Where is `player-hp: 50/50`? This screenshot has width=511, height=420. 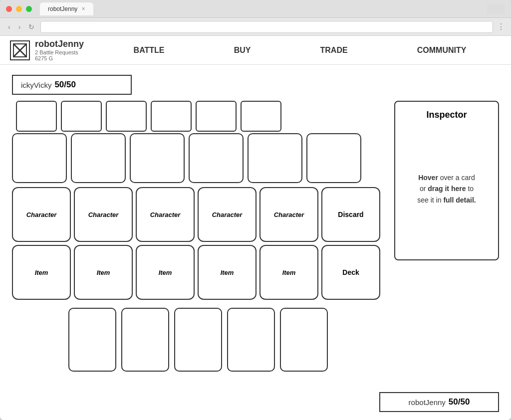
player-hp: 50/50 is located at coordinates (459, 402).